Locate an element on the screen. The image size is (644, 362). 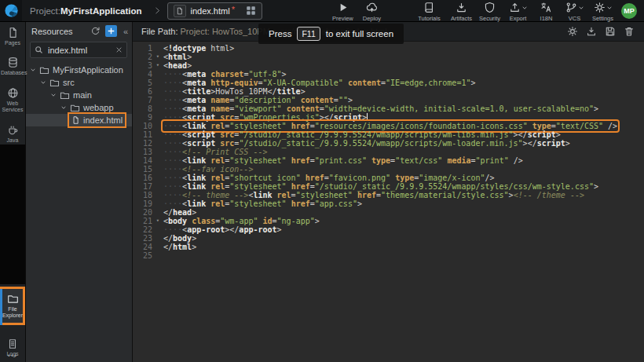
line-number: 22 is located at coordinates (143, 229).